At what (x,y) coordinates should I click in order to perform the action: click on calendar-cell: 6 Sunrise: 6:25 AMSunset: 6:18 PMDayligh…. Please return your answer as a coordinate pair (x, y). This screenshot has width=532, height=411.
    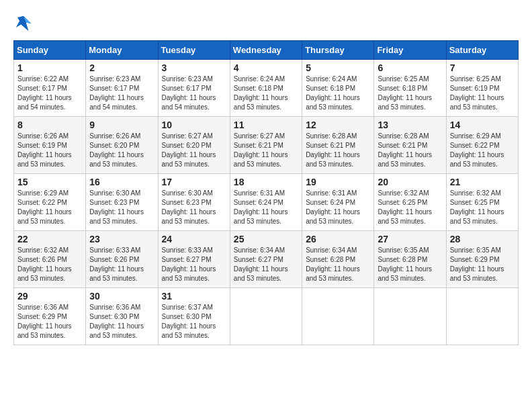
    Looking at the image, I should click on (410, 89).